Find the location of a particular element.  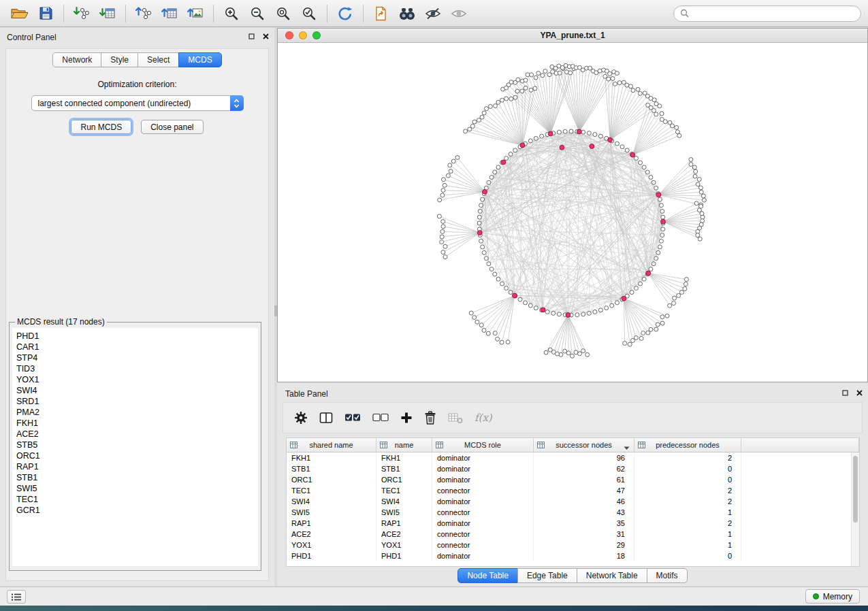

result-node: STP4 is located at coordinates (135, 358).